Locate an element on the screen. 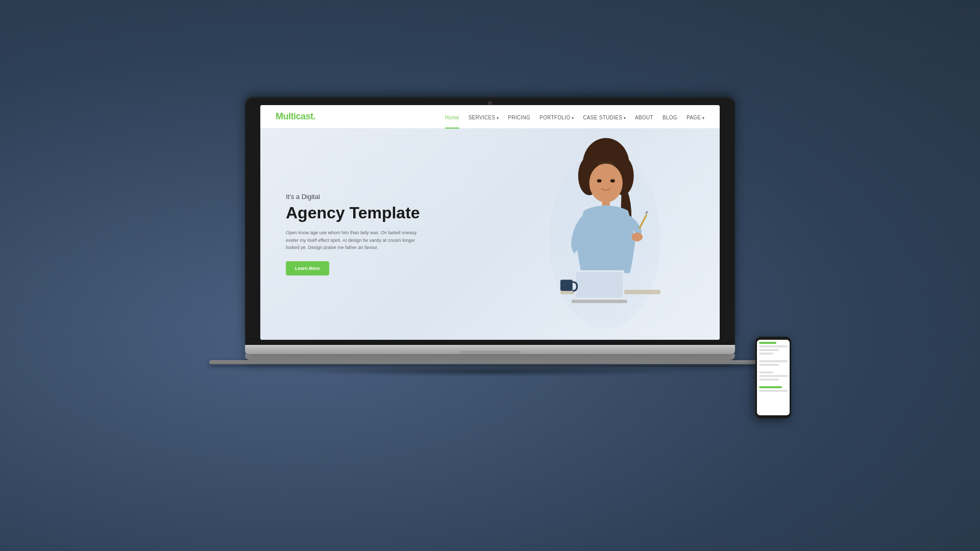  hero-woman-figure is located at coordinates (605, 234).